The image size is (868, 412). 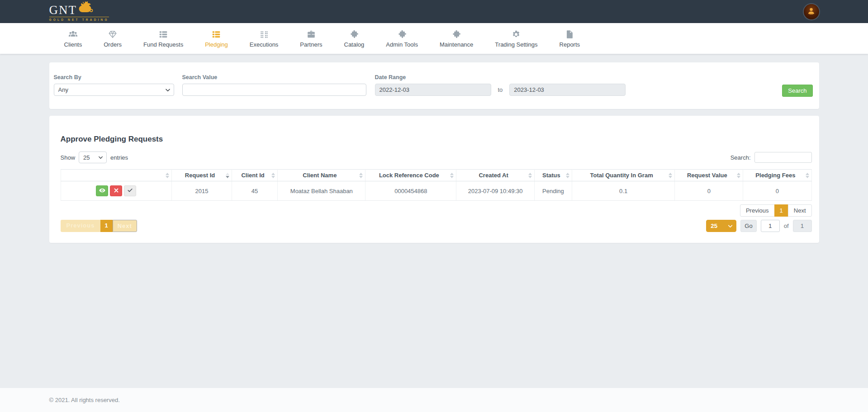 I want to click on nav-label: Admin Tools, so click(x=402, y=44).